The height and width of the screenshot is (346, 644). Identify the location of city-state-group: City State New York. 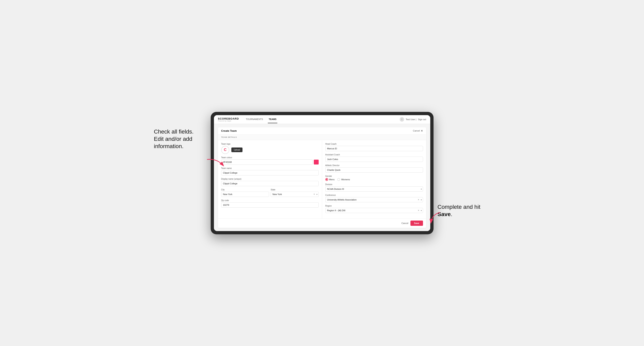
(270, 193).